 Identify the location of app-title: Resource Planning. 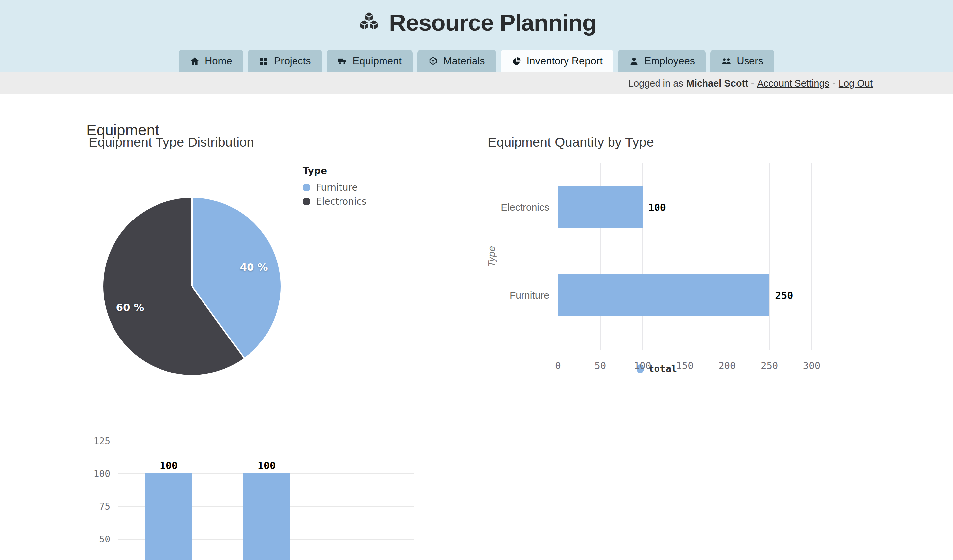
(476, 23).